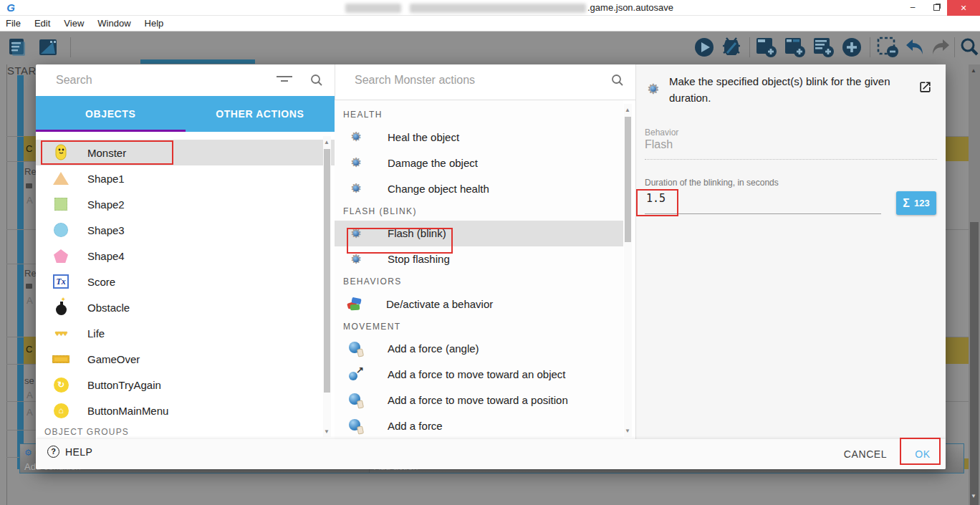 Image resolution: width=980 pixels, height=505 pixels. I want to click on help-button: ? HELP, so click(70, 451).